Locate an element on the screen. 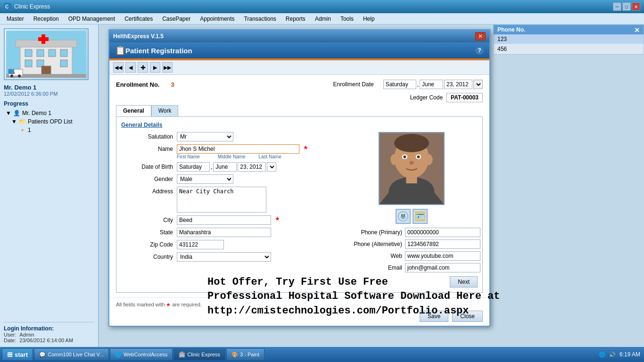 The image size is (644, 362). enrollment-date-year is located at coordinates (458, 84).